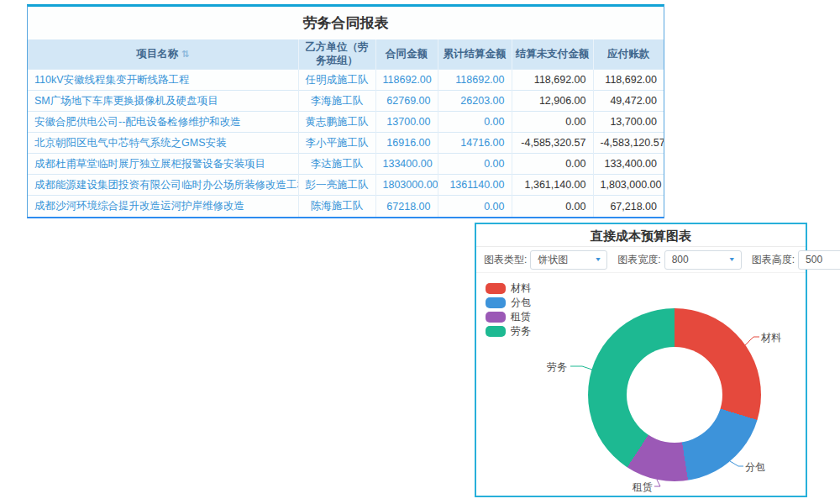 The image size is (840, 504). Describe the element at coordinates (475, 55) in the screenshot. I see `column-header-settled-amount: 累计结算金额` at that location.